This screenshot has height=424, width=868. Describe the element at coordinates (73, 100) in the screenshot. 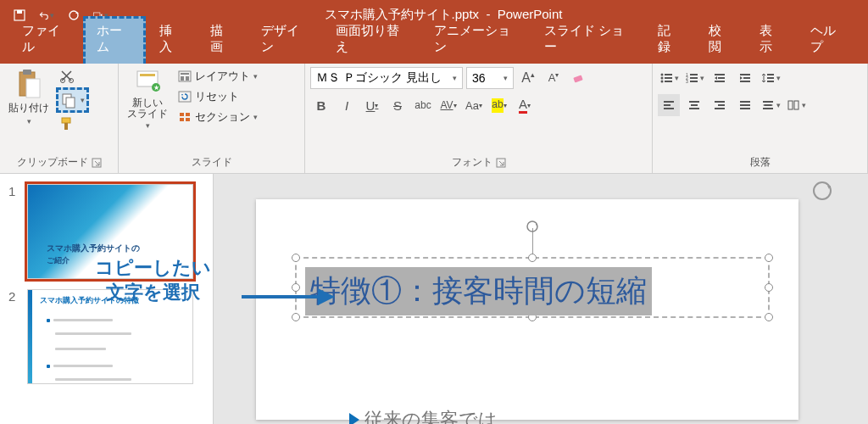

I see `copy-button: ▾` at that location.